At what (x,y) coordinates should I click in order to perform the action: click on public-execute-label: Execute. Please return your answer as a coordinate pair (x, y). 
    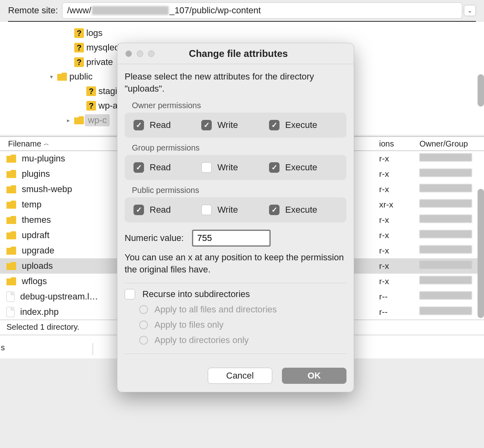
    Looking at the image, I should click on (301, 210).